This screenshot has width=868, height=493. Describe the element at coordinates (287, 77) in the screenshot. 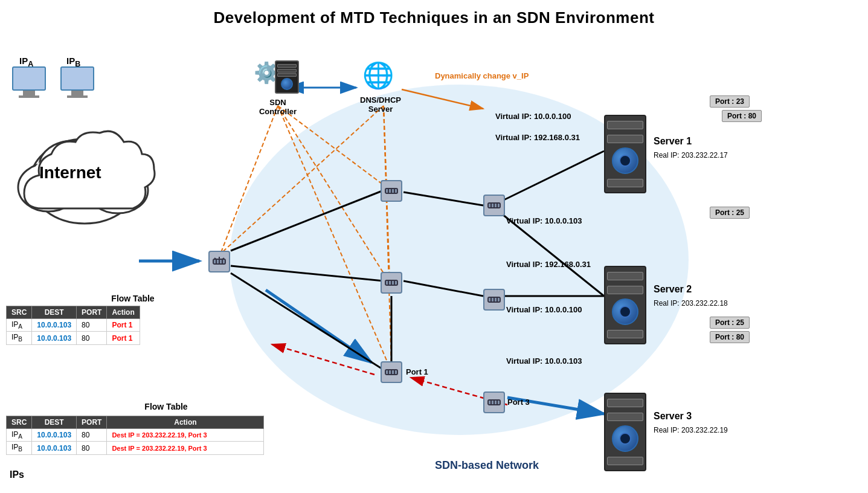

I see `sdn-controller-server` at that location.